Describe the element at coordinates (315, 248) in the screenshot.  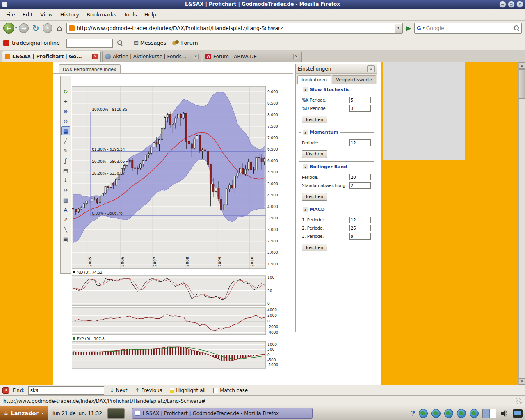
I see `delete-macd-button: löschen` at that location.